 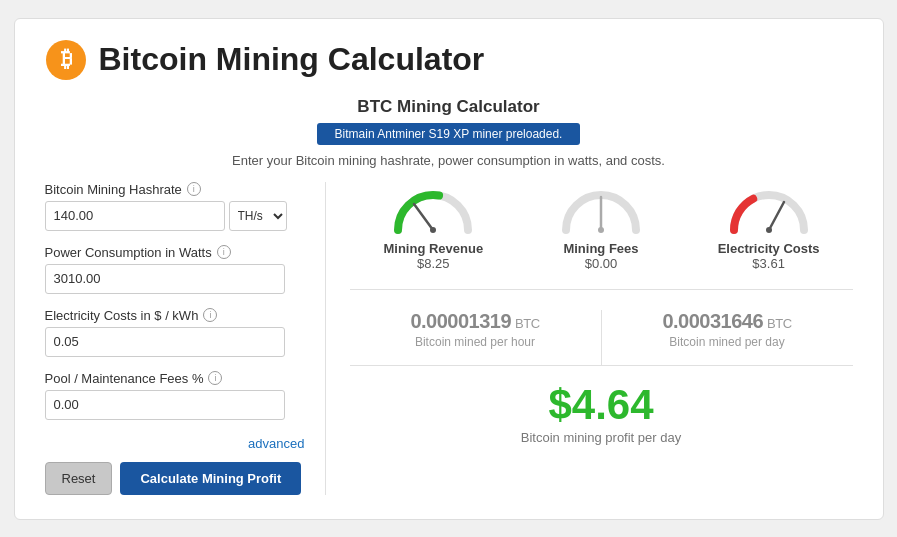 I want to click on gauge-revenue: Mining Revenue $8.25, so click(x=433, y=226).